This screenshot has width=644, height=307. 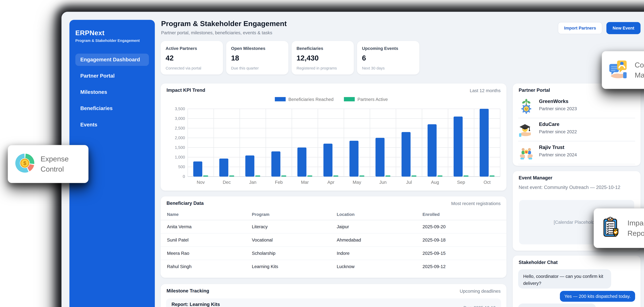 What do you see at coordinates (182, 167) in the screenshot?
I see `svg-text: 500` at bounding box center [182, 167].